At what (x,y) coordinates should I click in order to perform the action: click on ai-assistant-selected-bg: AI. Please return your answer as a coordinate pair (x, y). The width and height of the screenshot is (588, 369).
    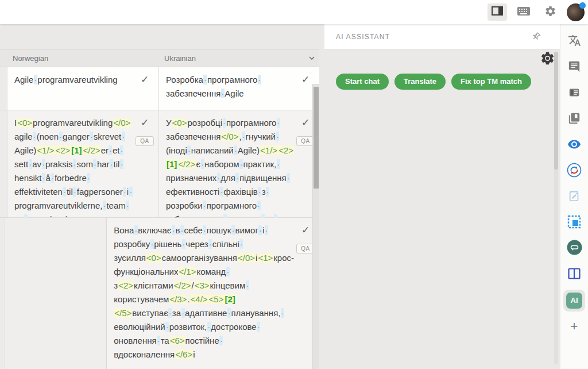
    Looking at the image, I should click on (574, 301).